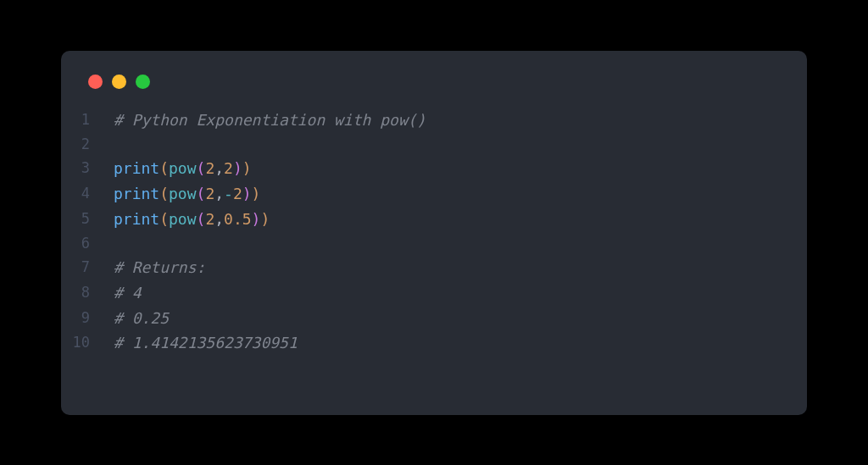 The image size is (868, 465). Describe the element at coordinates (183, 169) in the screenshot. I see `code-content: print(pow(2,2))` at that location.